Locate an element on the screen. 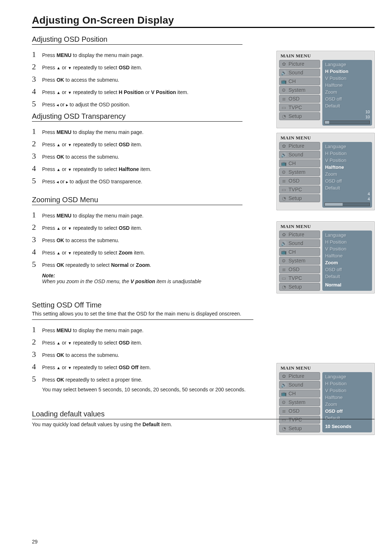  step: 3Press OK to access the submenu. is located at coordinates (203, 354).